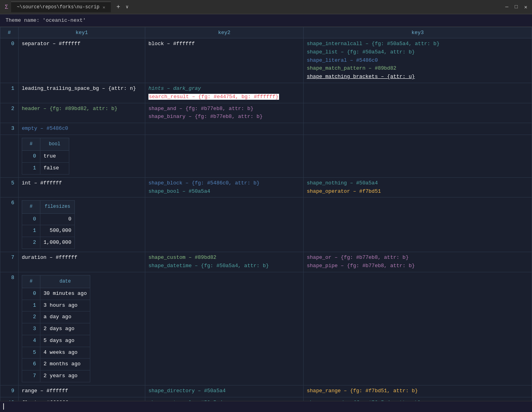 The image size is (532, 412). Describe the element at coordinates (56, 294) in the screenshot. I see `mini-table-row: 0 30 minutes ago` at that location.